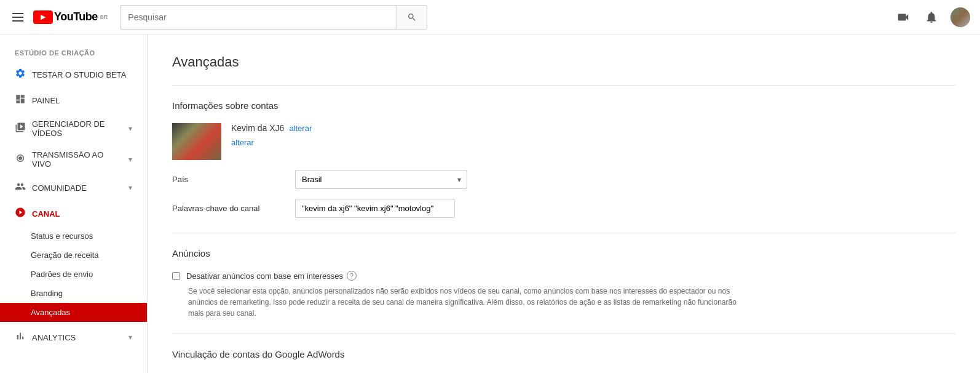  I want to click on sidebar-item-label: GERENCIADOR DE VÍDEOS, so click(77, 129).